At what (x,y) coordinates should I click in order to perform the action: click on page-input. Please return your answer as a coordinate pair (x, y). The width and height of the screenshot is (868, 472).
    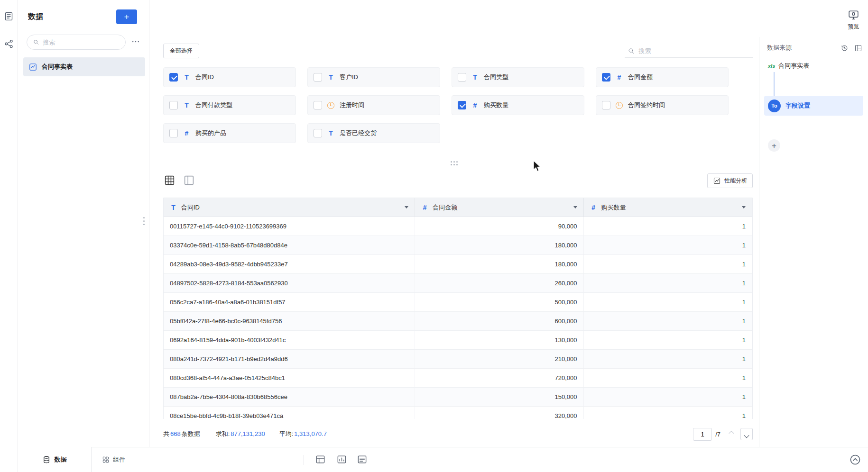
    Looking at the image, I should click on (702, 434).